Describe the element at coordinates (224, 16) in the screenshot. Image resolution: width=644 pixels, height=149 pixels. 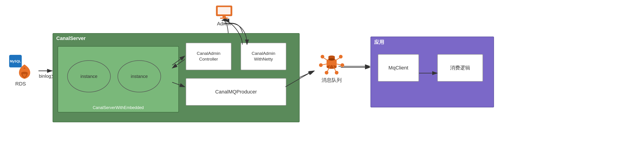
I see `admin-section: Admin` at that location.